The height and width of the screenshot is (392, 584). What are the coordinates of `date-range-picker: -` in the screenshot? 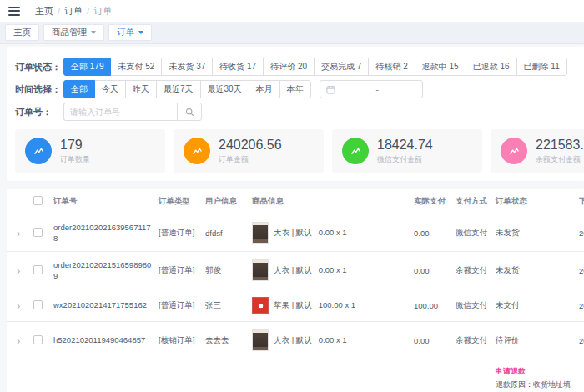 It's located at (371, 89).